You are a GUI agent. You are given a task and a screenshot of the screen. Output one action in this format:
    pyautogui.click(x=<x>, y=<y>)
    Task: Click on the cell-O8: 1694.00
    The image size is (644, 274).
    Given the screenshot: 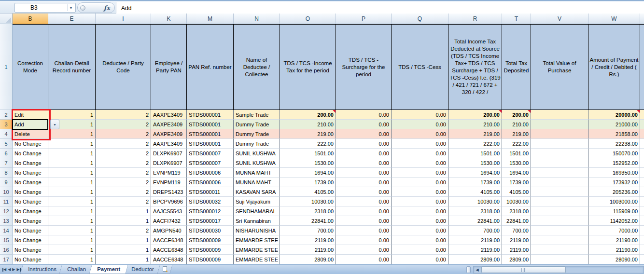 What is the action you would take?
    pyautogui.click(x=308, y=173)
    